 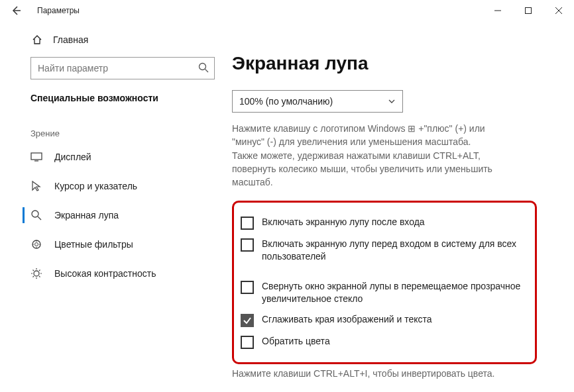 I want to click on sidebar-item-label: Дисплей, so click(x=73, y=157).